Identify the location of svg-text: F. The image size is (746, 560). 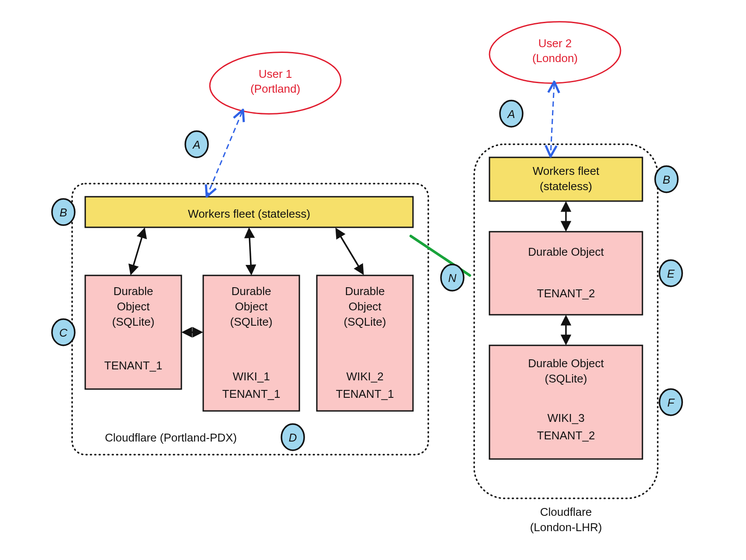
(671, 403).